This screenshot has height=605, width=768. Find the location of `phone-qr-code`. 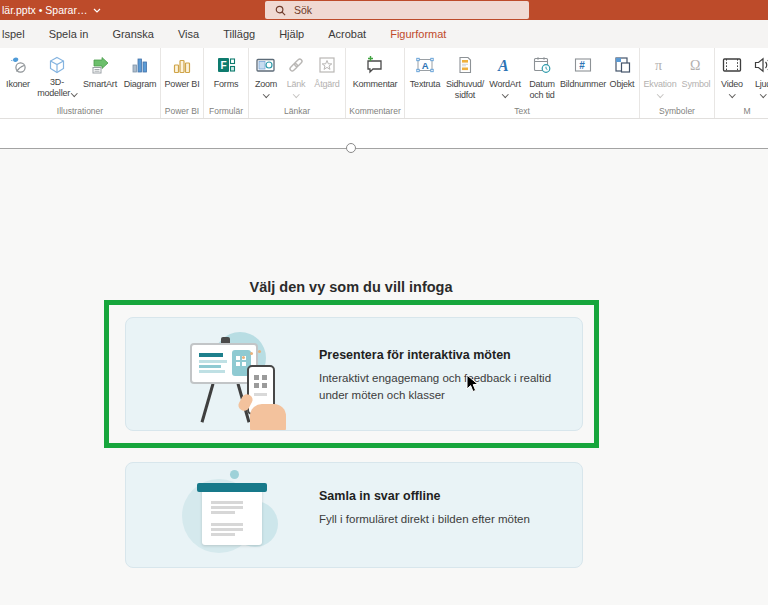

phone-qr-code is located at coordinates (260, 382).